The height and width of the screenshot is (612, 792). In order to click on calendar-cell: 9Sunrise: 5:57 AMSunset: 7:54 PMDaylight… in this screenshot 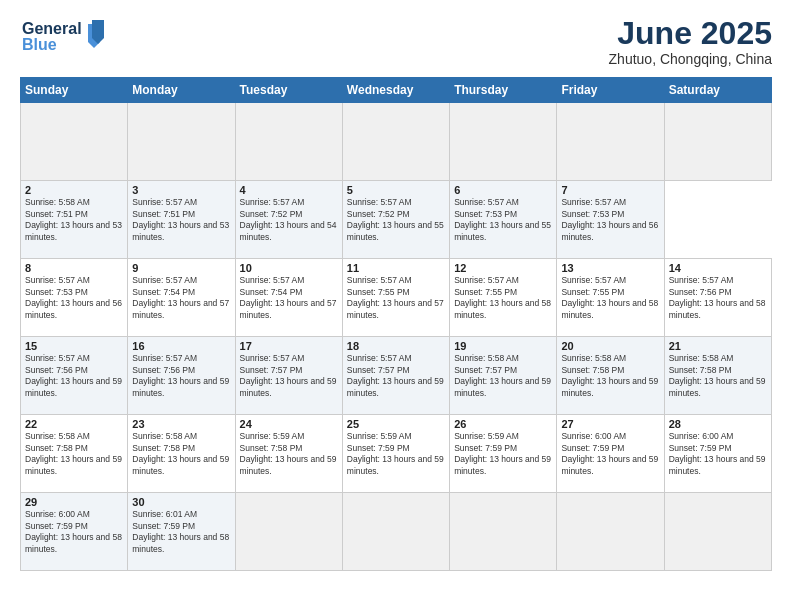, I will do `click(182, 298)`.